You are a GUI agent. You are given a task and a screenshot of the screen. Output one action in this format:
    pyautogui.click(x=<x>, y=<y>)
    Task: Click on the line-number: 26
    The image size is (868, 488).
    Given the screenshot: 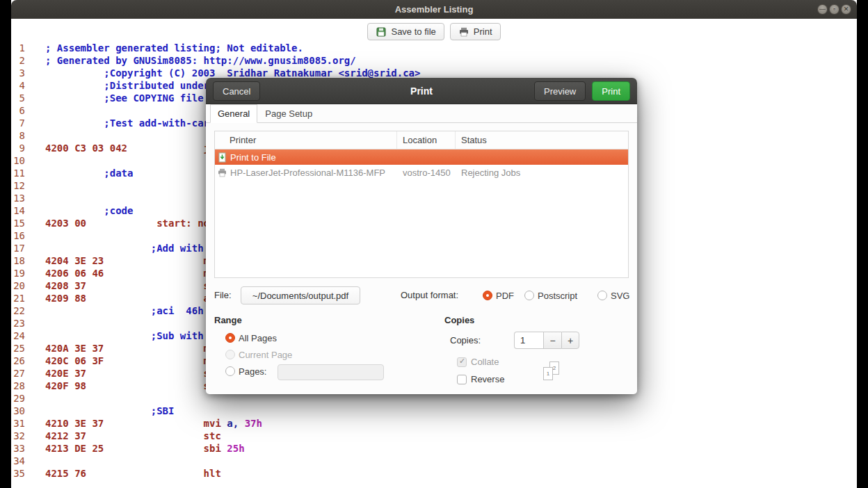 What is the action you would take?
    pyautogui.click(x=18, y=361)
    